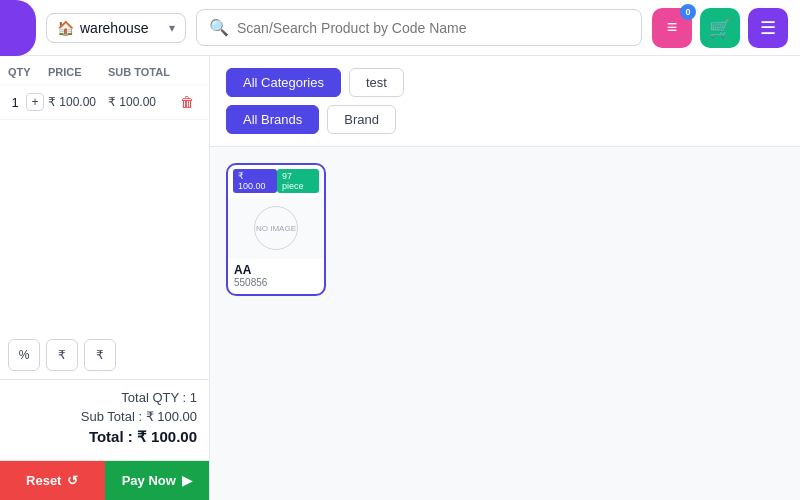  I want to click on action-header, so click(187, 72).